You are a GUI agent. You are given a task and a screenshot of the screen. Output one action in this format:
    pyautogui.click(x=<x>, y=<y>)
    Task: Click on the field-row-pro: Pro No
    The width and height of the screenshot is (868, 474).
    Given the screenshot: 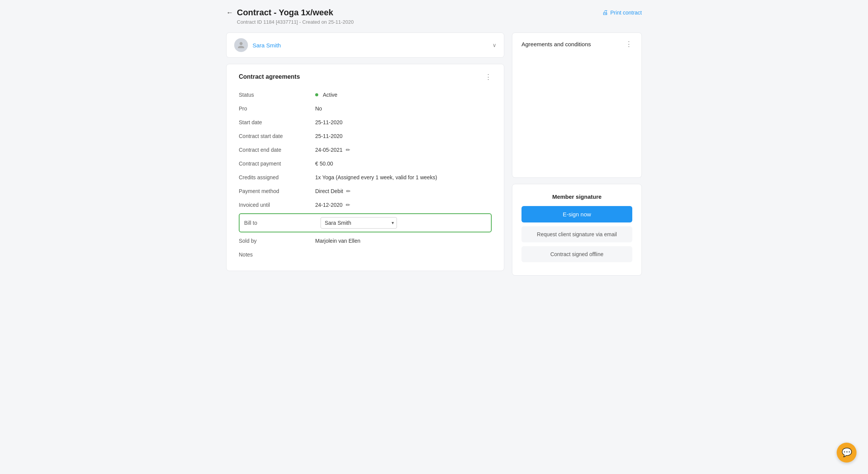 What is the action you would take?
    pyautogui.click(x=365, y=109)
    